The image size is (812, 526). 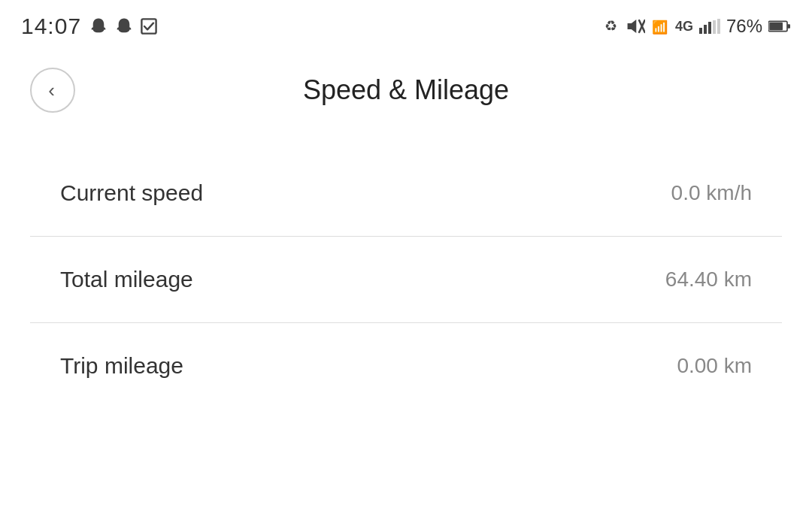 What do you see at coordinates (714, 366) in the screenshot?
I see `trip-mileage-value: 0.00 km` at bounding box center [714, 366].